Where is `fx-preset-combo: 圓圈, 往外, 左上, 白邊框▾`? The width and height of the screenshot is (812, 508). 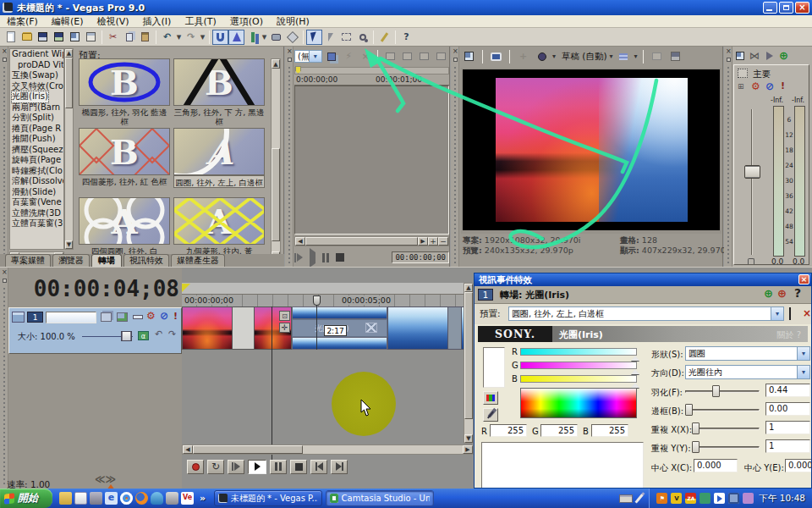 fx-preset-combo: 圓圈, 往外, 左上, 白邊框▾ is located at coordinates (646, 313).